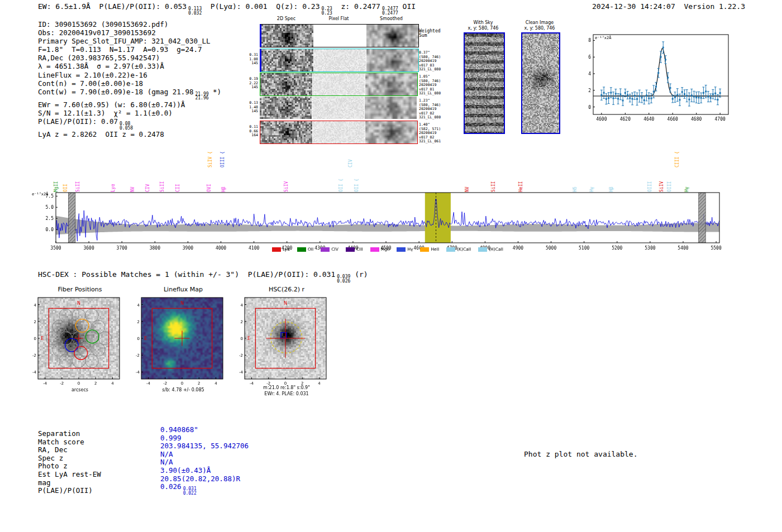 The height and width of the screenshot is (532, 782). I want to click on cutout-row-weights: 0.11 0.66 164, so click(252, 132).